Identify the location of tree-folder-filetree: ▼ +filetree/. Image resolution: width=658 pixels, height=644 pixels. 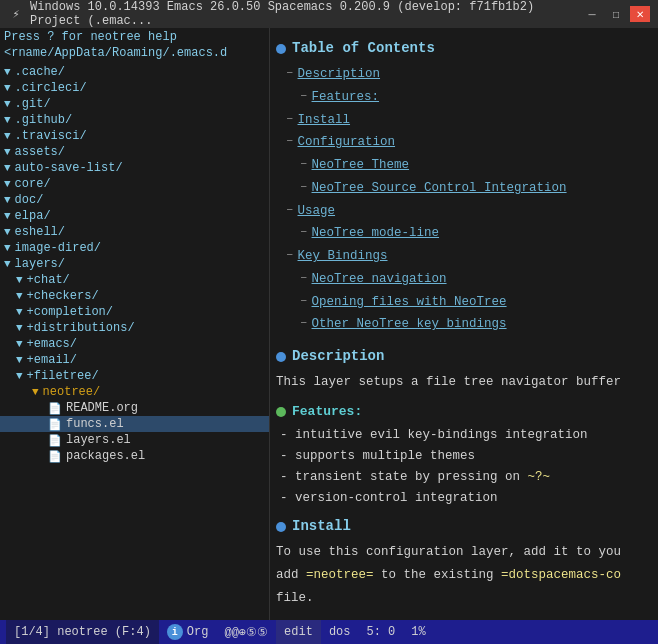
(134, 376).